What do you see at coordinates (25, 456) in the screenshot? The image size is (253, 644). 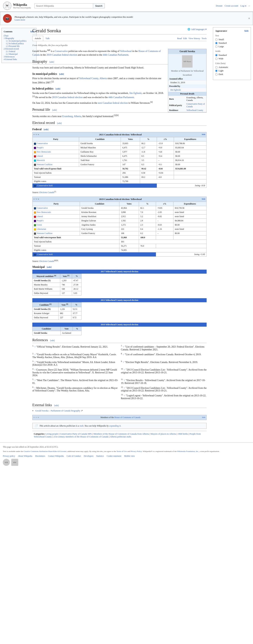 I see `footer-about: About Wikipedia` at bounding box center [25, 456].